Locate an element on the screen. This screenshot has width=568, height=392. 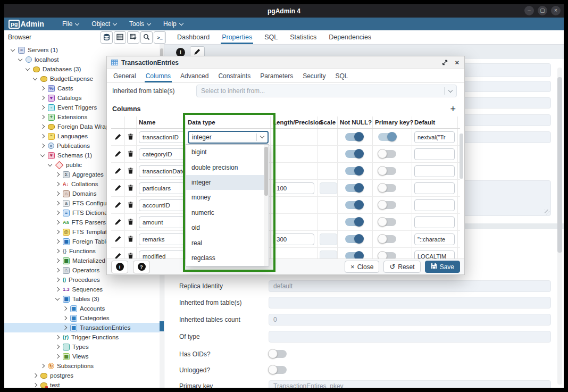
properties-scrollbar is located at coordinates (559, 226).